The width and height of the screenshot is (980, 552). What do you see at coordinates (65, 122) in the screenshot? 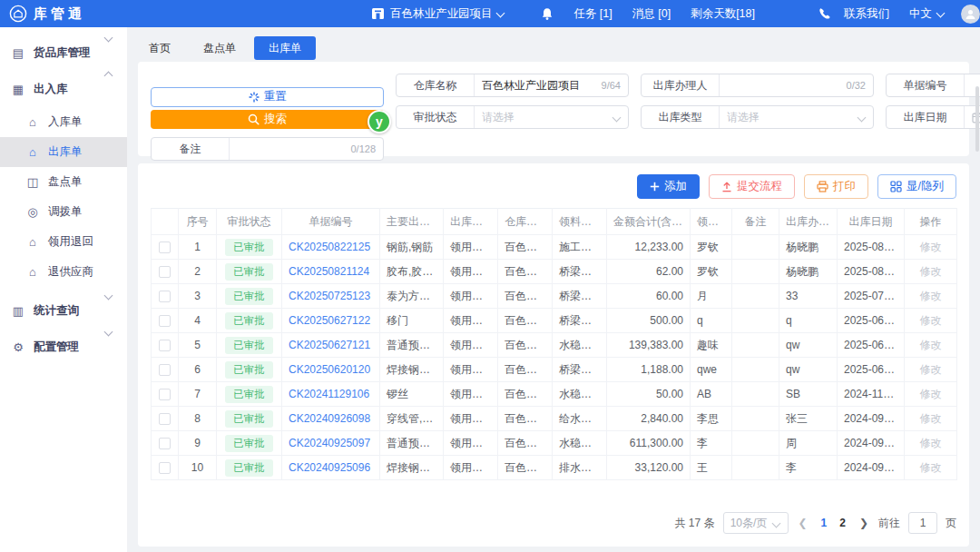
I see `sidebar-item-label: 入库单` at bounding box center [65, 122].